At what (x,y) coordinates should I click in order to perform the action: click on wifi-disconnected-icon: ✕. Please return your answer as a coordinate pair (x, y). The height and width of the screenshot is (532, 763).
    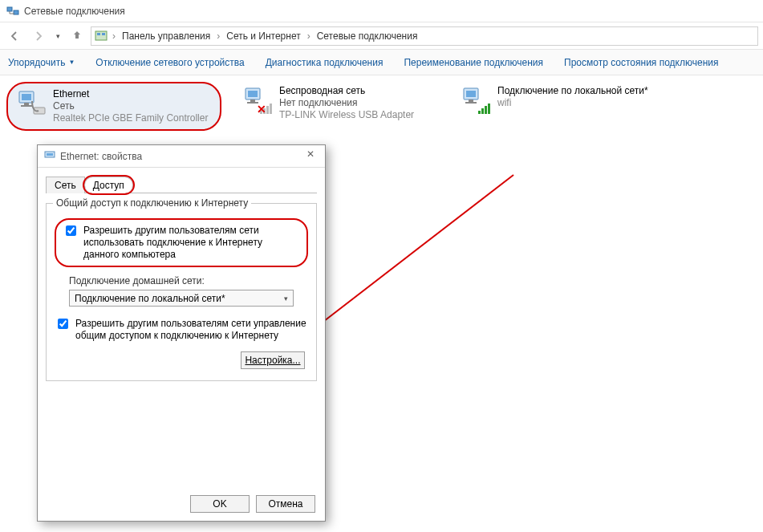
    Looking at the image, I should click on (258, 101).